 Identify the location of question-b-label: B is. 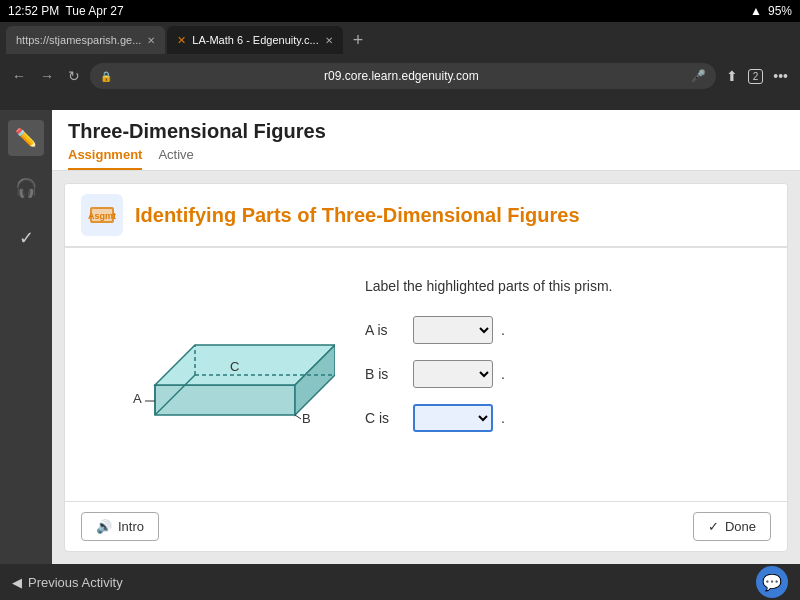
(385, 374).